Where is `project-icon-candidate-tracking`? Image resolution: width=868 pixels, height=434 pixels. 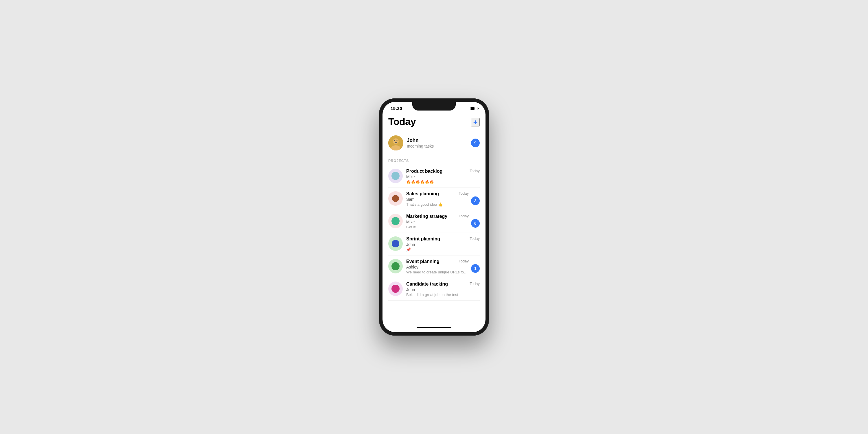 project-icon-candidate-tracking is located at coordinates (396, 288).